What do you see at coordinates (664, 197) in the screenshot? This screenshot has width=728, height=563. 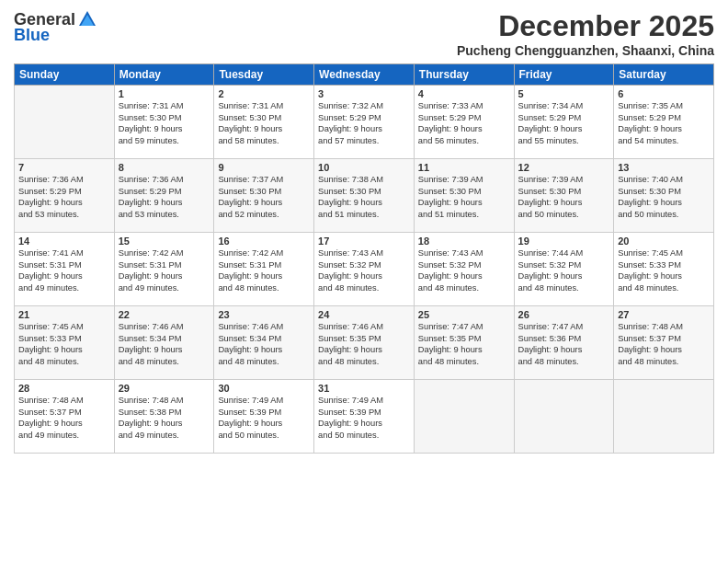 I see `day-info: Sunrise: 7:40 AM Sunset: 5:30 PM Dayligh…` at bounding box center [664, 197].